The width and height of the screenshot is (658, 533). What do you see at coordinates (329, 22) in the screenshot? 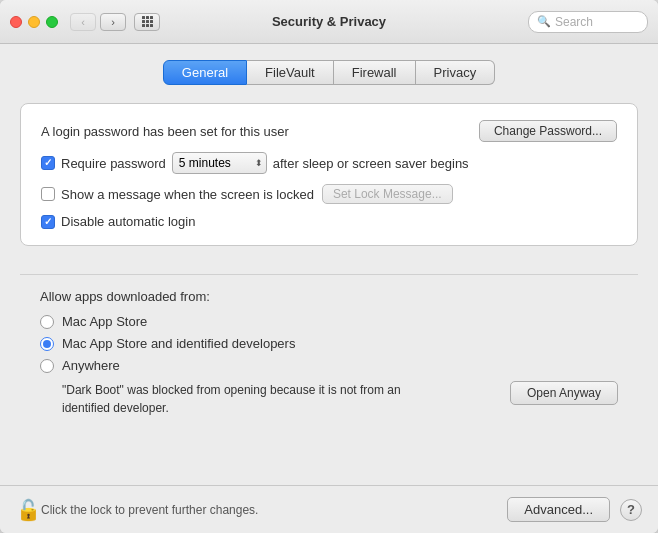
I see `window-title: Security & Privacy` at bounding box center [329, 22].